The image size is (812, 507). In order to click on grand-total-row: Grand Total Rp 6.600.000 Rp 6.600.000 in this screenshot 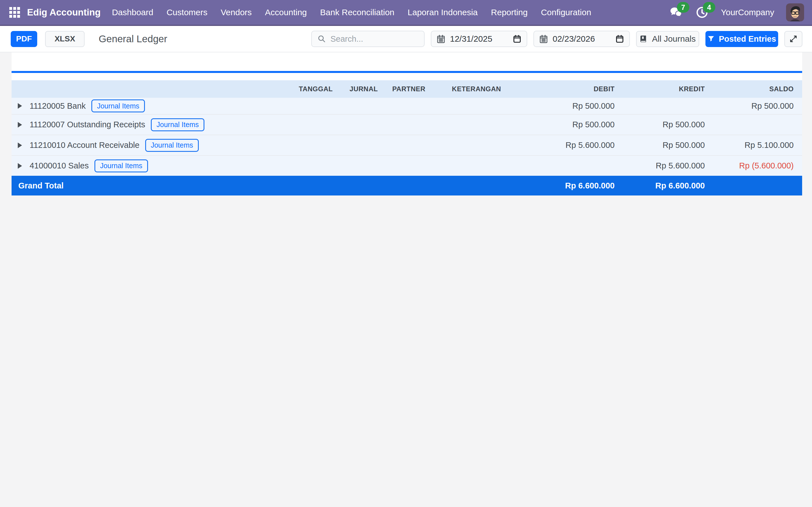, I will do `click(407, 186)`.